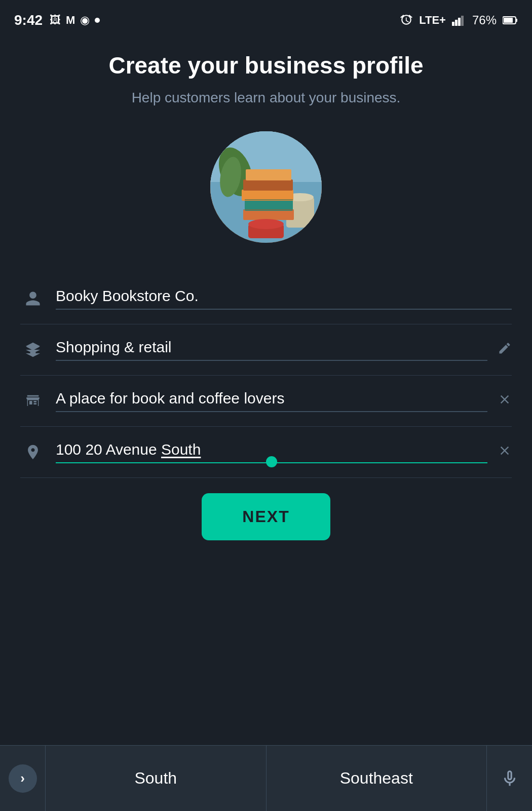 This screenshot has height=811, width=532. Describe the element at coordinates (272, 412) in the screenshot. I see `description-underline` at that location.